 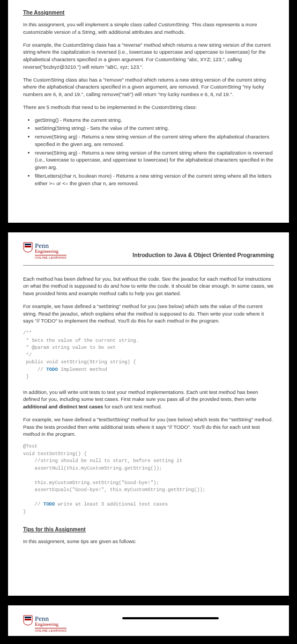 What do you see at coordinates (92, 469) in the screenshot?
I see `code-line: assertNull(this.myCustomString.getString…` at bounding box center [92, 469].